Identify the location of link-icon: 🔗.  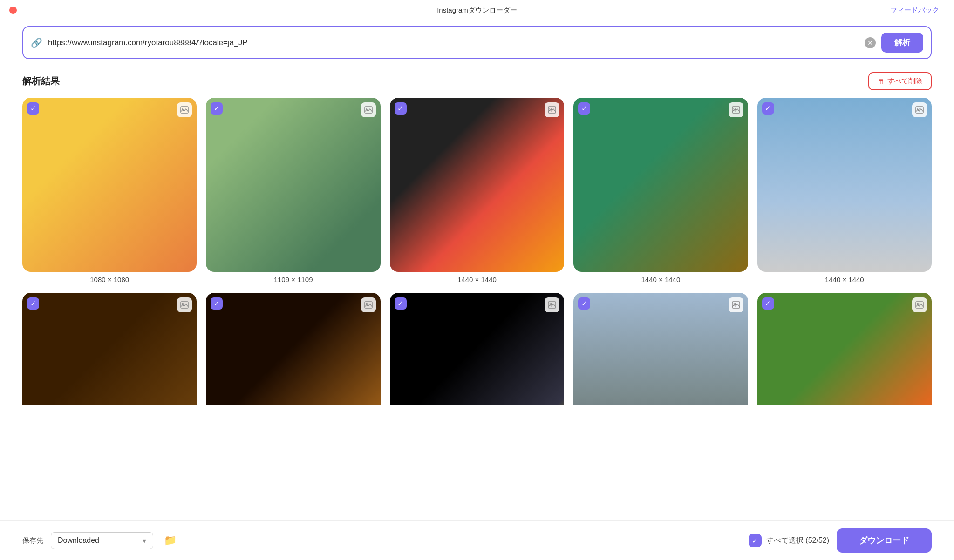
(36, 43).